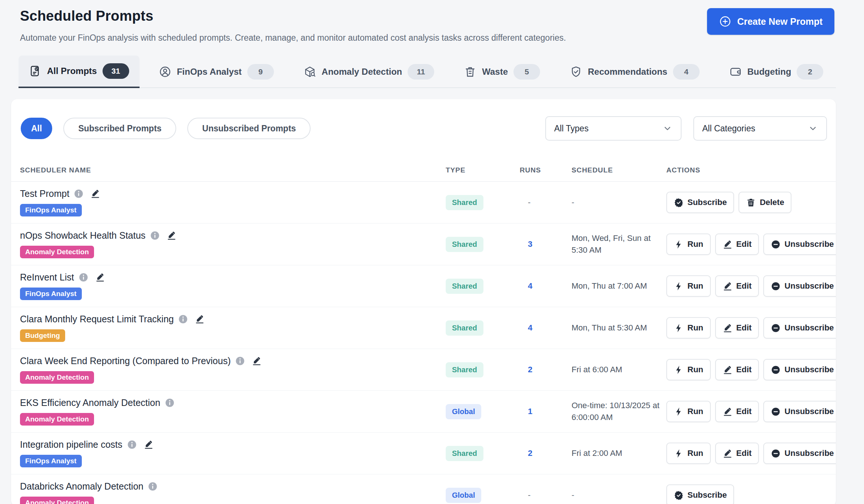 The width and height of the screenshot is (864, 504). I want to click on scheduler-name-line: nOps Showback Health Status, so click(233, 235).